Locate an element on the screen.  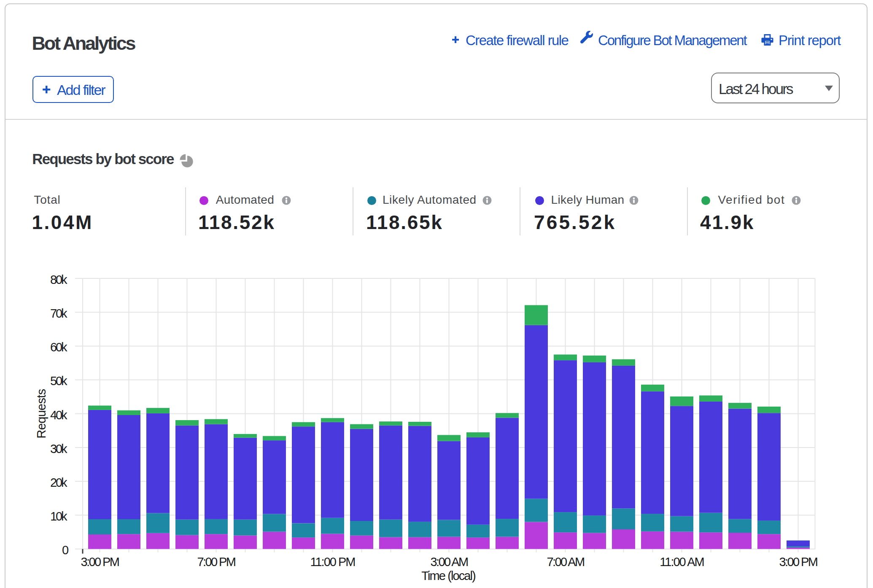
svg-text: 3:00 AM is located at coordinates (449, 562).